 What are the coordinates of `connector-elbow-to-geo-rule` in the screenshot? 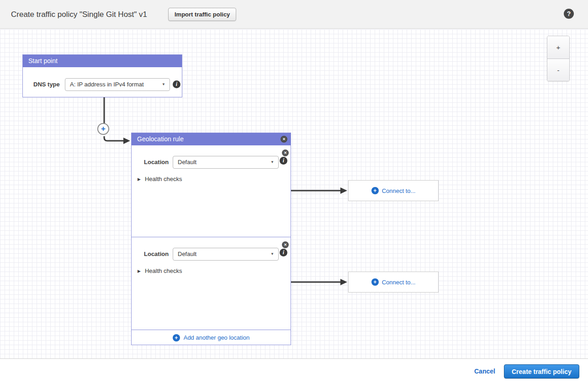 It's located at (114, 139).